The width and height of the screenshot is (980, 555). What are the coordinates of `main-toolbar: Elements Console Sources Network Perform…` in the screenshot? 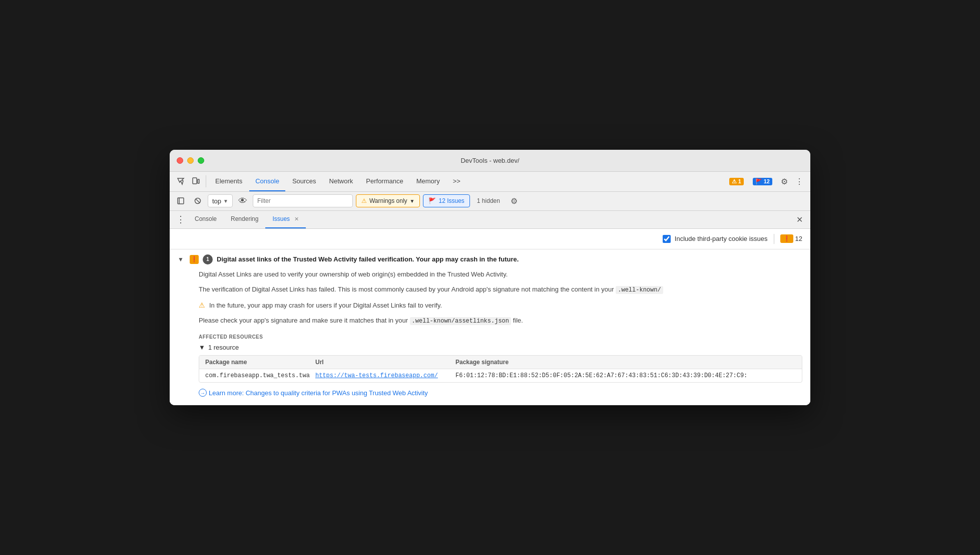 It's located at (490, 182).